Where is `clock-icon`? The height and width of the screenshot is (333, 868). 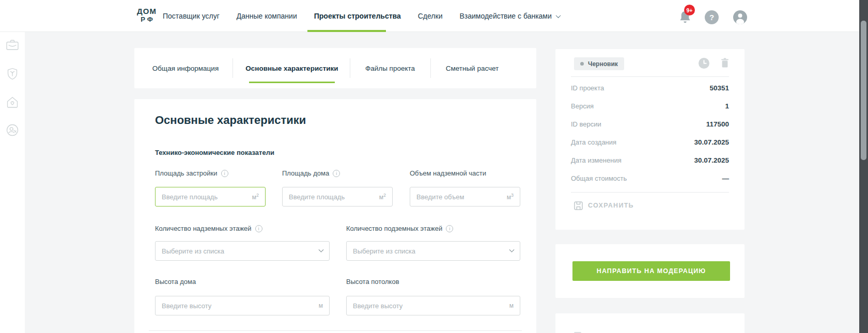 clock-icon is located at coordinates (704, 63).